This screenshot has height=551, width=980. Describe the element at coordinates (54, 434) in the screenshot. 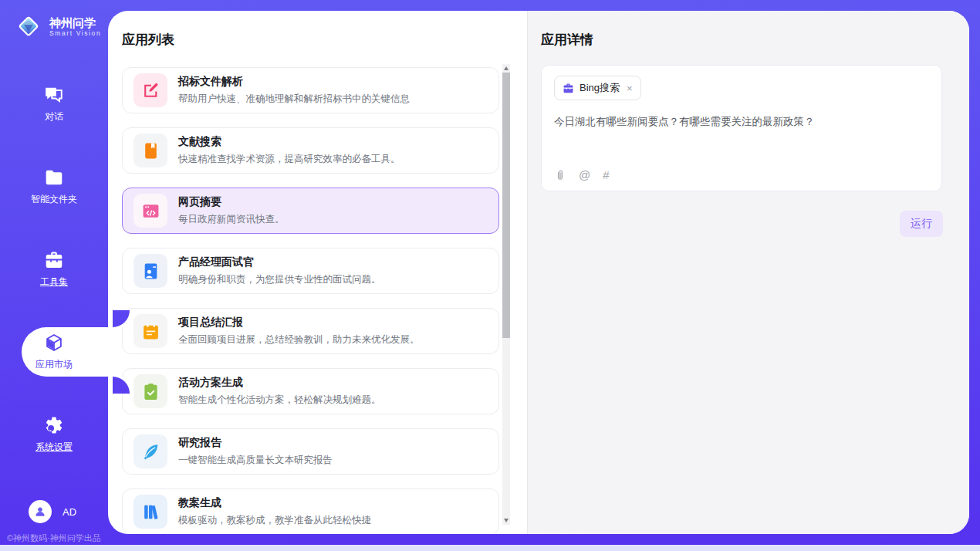

I see `sidebar-item-settings: 系统设置` at that location.